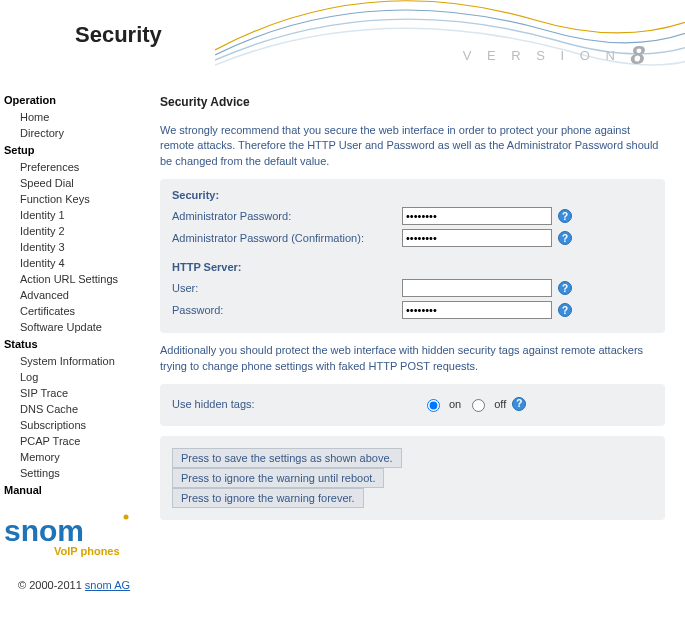 This screenshot has height=635, width=685. Describe the element at coordinates (77, 490) in the screenshot. I see `sidebar-group: Manual` at that location.